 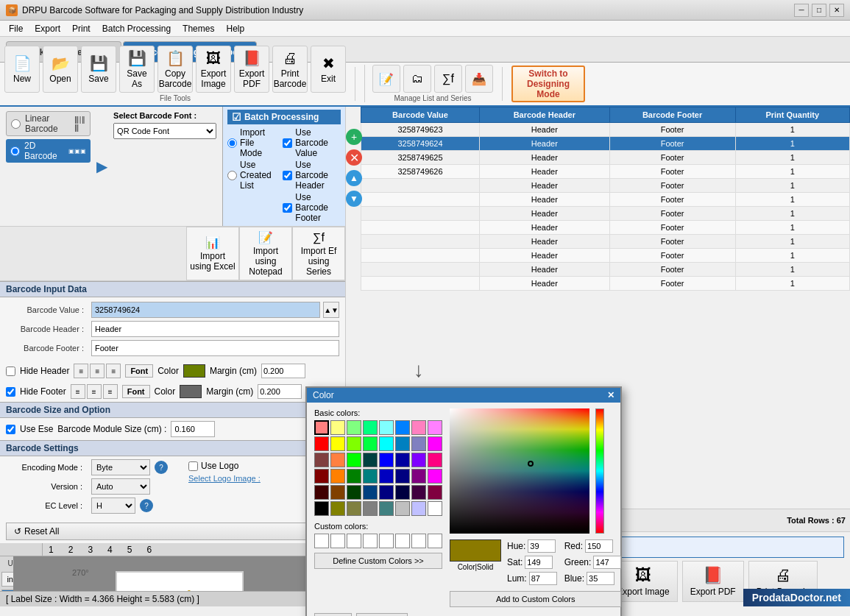 I want to click on import-file-mode-radio: Import File Mode, so click(x=252, y=143).